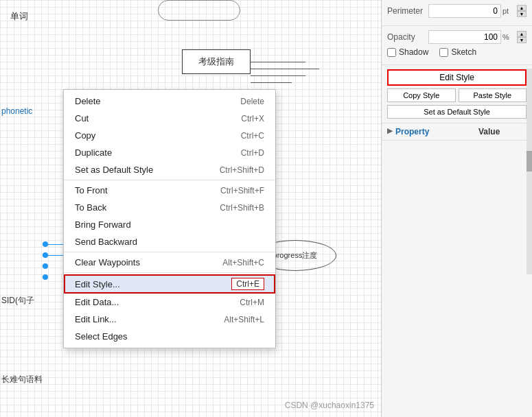 This screenshot has width=532, height=417. I want to click on sketch-checkbox, so click(443, 52).